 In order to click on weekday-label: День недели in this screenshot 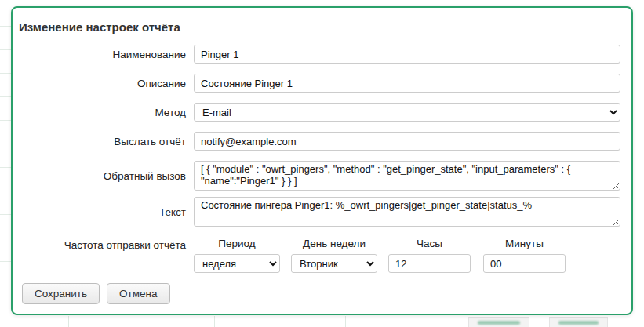, I will do `click(334, 243)`.